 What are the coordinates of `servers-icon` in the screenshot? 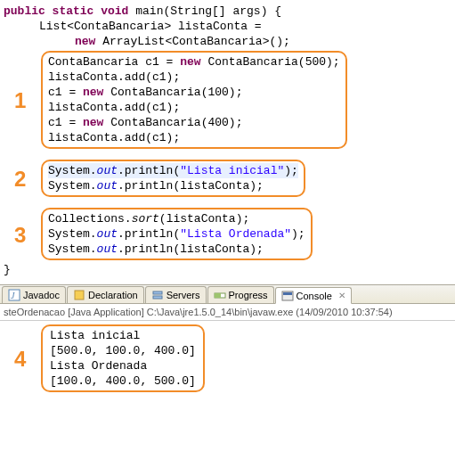 It's located at (158, 295).